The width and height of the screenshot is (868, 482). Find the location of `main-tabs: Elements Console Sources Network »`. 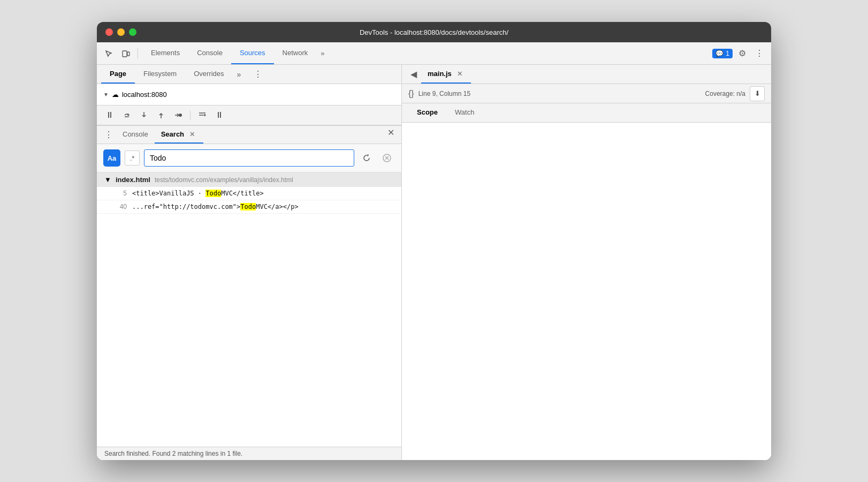

main-tabs: Elements Console Sources Network » is located at coordinates (426, 54).